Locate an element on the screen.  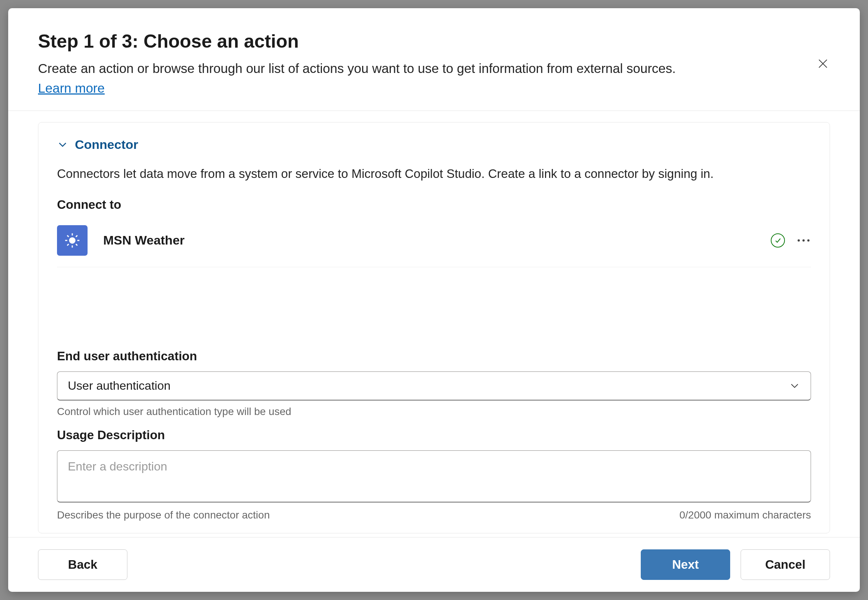
next-button: Next is located at coordinates (686, 565).